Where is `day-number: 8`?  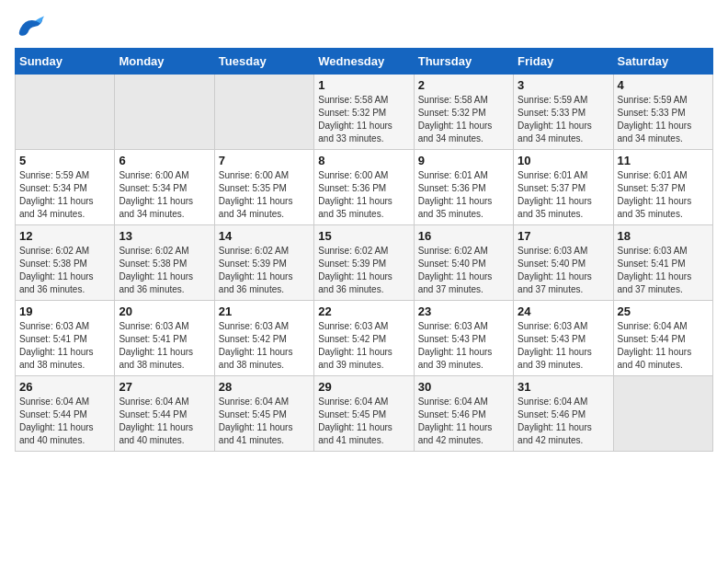 day-number: 8 is located at coordinates (364, 160).